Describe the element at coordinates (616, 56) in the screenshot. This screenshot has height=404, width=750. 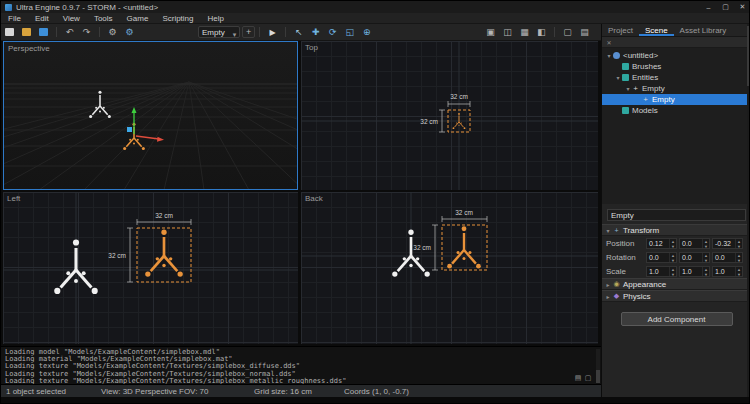
I see `world-icon` at that location.